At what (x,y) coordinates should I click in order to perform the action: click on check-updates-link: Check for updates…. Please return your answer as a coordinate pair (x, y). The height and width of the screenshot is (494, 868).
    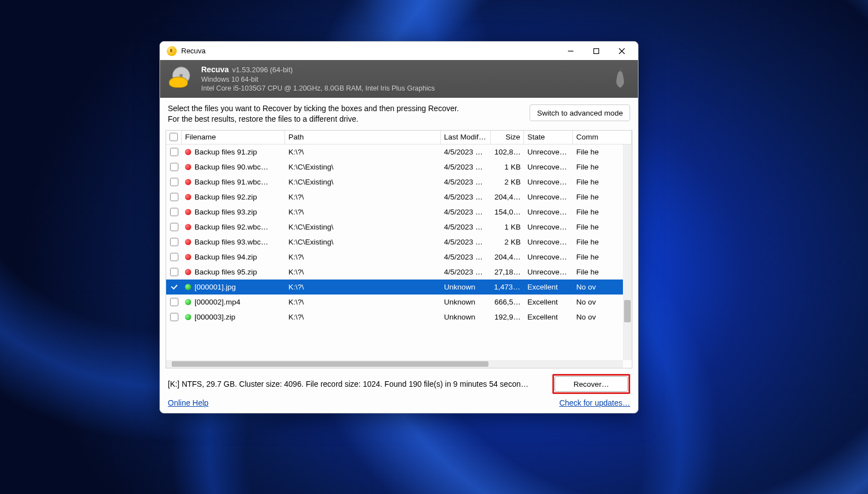
    Looking at the image, I should click on (595, 403).